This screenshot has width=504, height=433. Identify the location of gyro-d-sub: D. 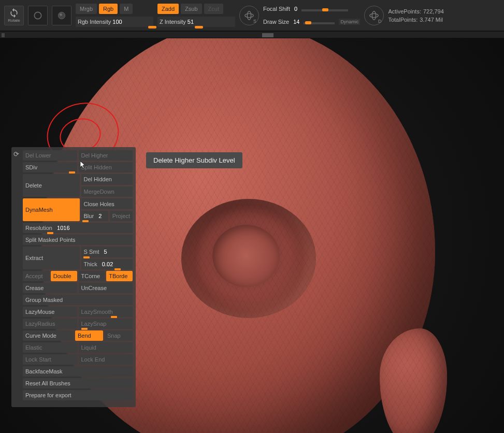
(380, 21).